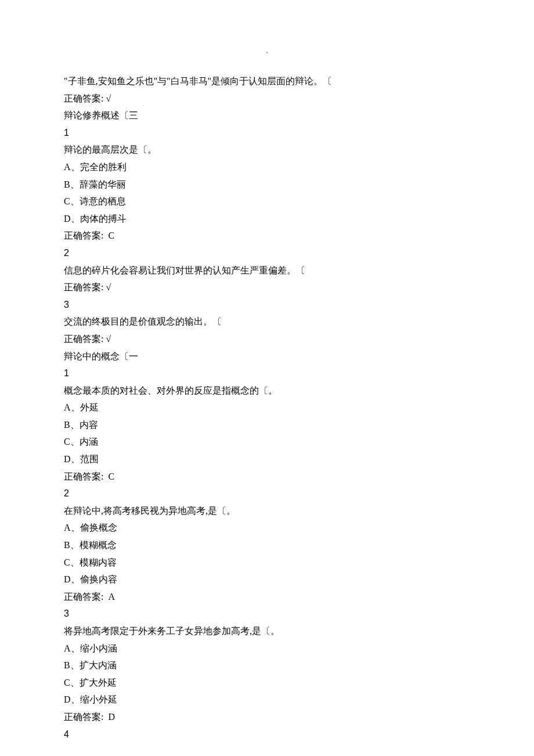  What do you see at coordinates (267, 201) in the screenshot?
I see `text-line: C、诗意的栖息` at bounding box center [267, 201].